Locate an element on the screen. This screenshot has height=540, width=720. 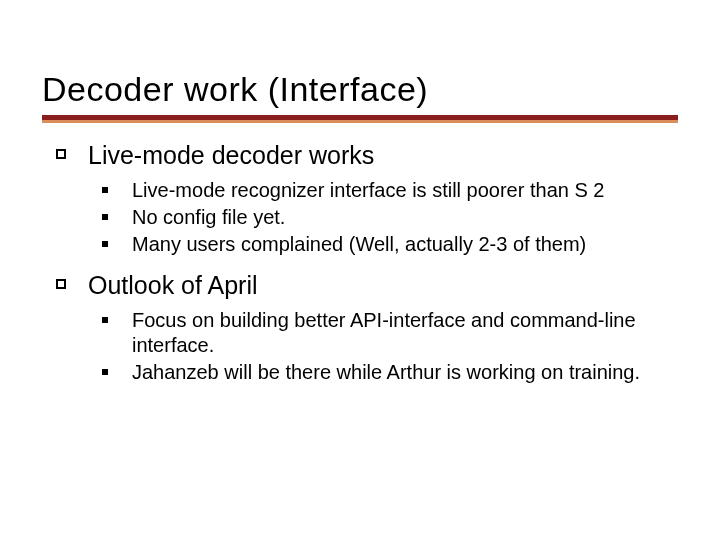
section-heading: Live-mode decoder works is located at coordinates (231, 156).